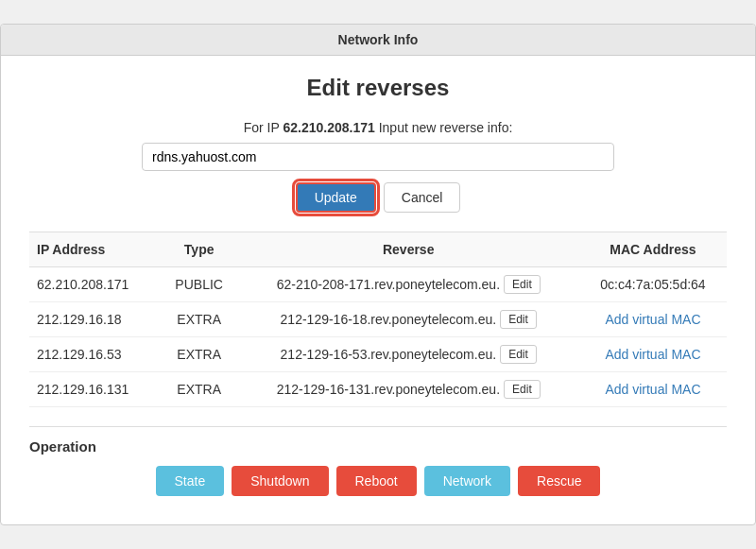  I want to click on cell-ip: 62.210.208.171, so click(94, 285).